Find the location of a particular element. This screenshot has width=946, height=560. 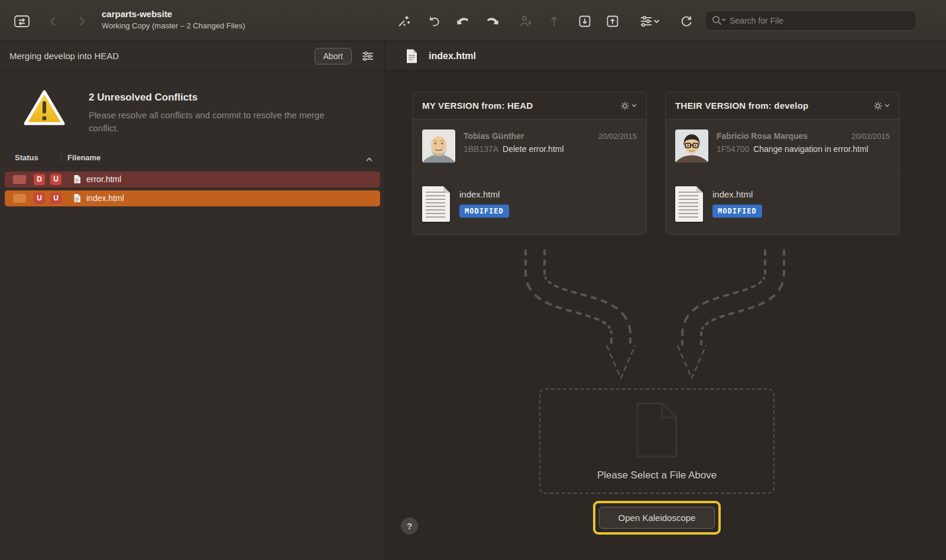

back-icon is located at coordinates (54, 21).